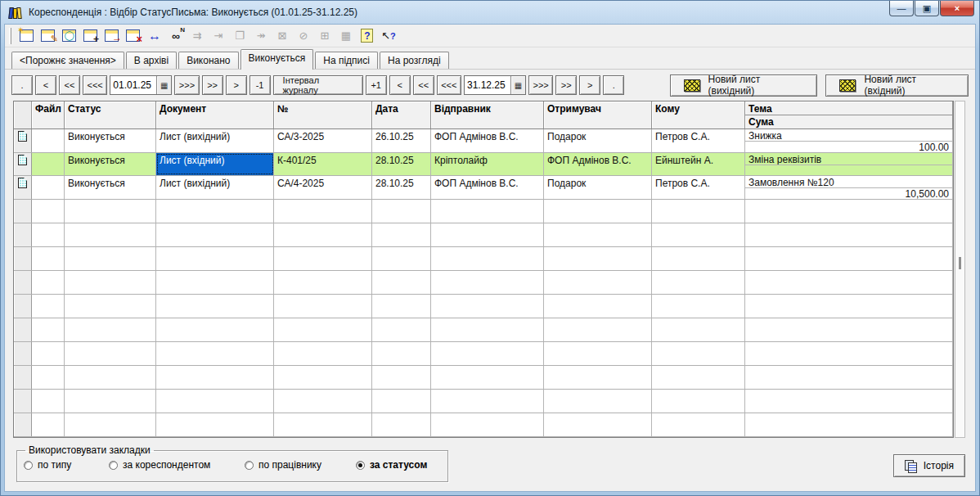 This screenshot has height=496, width=980. I want to click on plus-one-button: +1, so click(376, 85).